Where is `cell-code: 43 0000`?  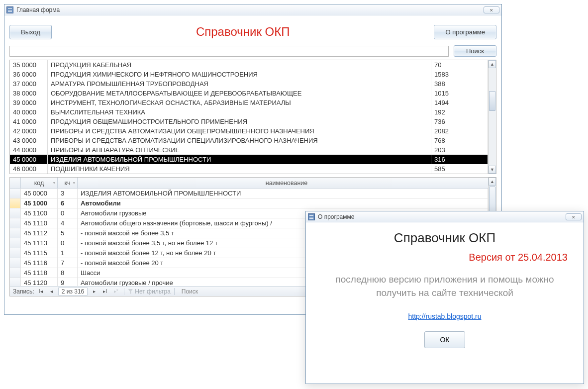 cell-code: 43 0000 is located at coordinates (29, 140).